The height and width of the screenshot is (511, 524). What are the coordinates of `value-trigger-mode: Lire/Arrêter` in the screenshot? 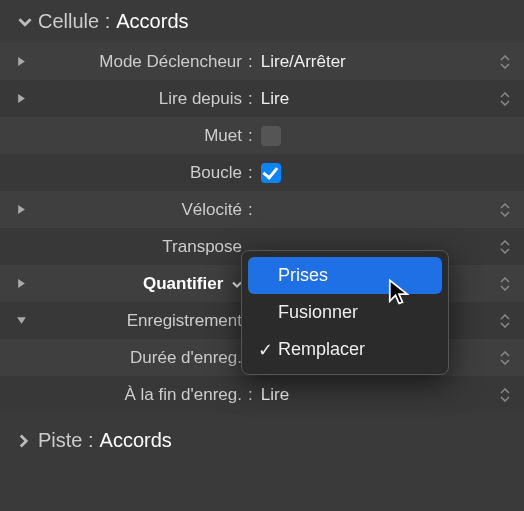 It's located at (378, 62).